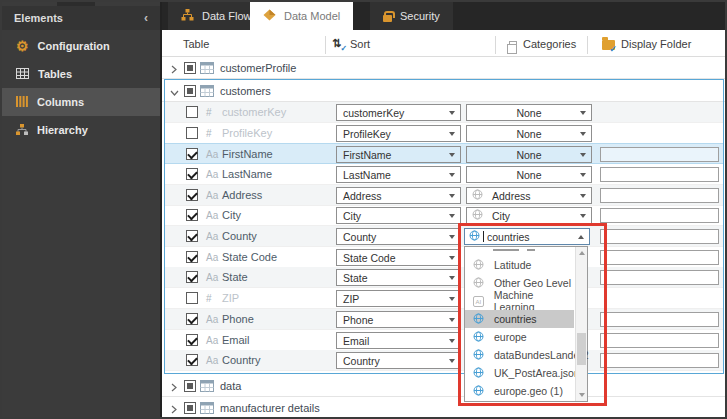  Describe the element at coordinates (582, 395) in the screenshot. I see `scroll-down-icon` at that location.